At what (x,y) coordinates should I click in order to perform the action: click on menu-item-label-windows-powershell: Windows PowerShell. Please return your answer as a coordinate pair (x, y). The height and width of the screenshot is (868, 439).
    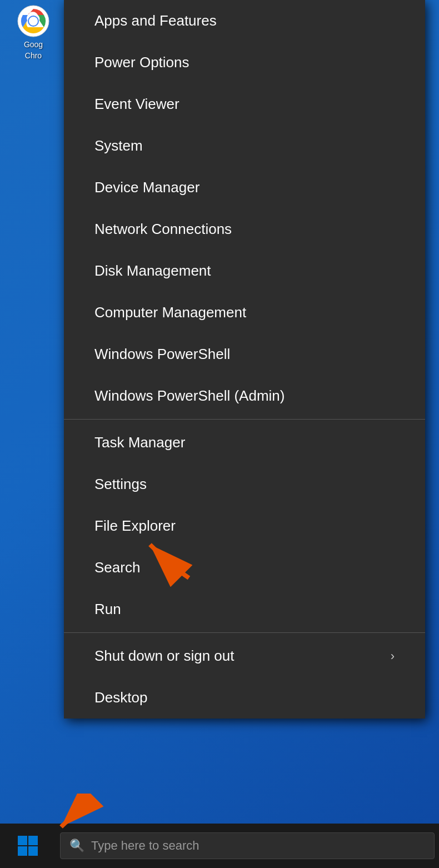
    Looking at the image, I should click on (162, 355).